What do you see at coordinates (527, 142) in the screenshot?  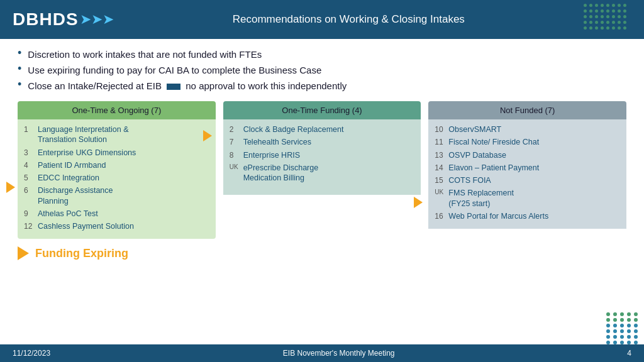 I see `col3-item-2: 11 Fiscal Note/ Fireside Chat` at bounding box center [527, 142].